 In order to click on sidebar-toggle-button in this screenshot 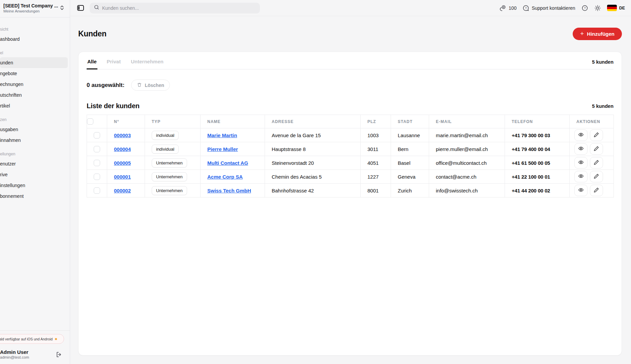, I will do `click(81, 8)`.